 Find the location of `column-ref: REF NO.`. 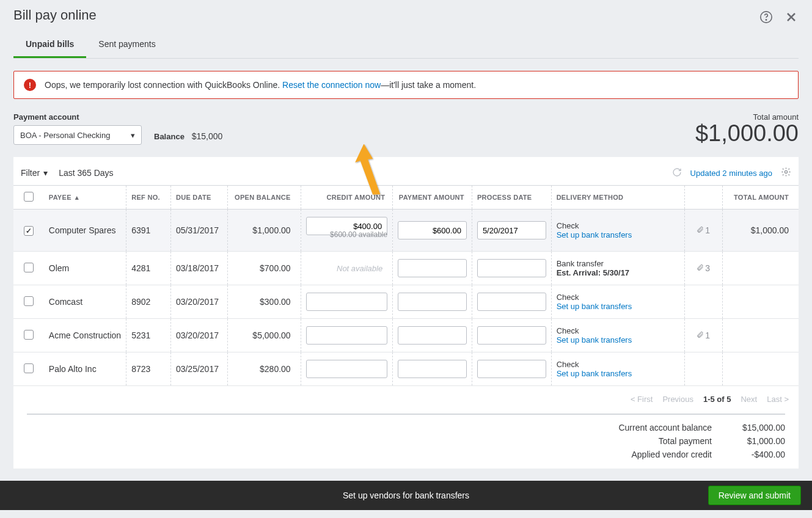

column-ref: REF NO. is located at coordinates (149, 198).